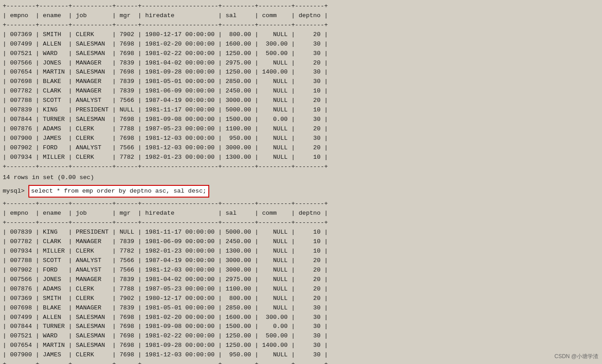 This screenshot has height=364, width=602. What do you see at coordinates (15, 191) in the screenshot?
I see `prompt-text: mysql>` at bounding box center [15, 191].